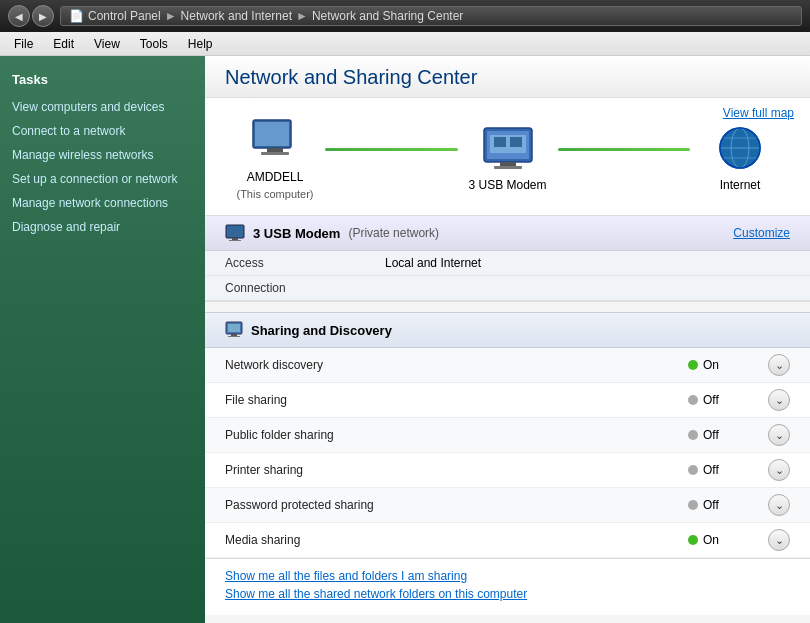 This screenshot has width=810, height=623. I want to click on sidebar-item-connect-network: Connect to a network, so click(102, 131).